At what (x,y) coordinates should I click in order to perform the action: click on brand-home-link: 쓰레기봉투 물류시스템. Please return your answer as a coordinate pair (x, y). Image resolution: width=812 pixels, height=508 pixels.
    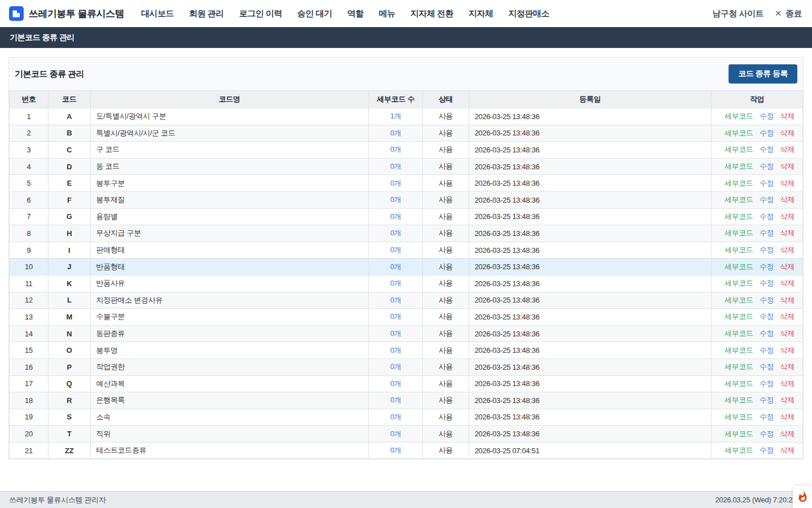
    Looking at the image, I should click on (67, 14).